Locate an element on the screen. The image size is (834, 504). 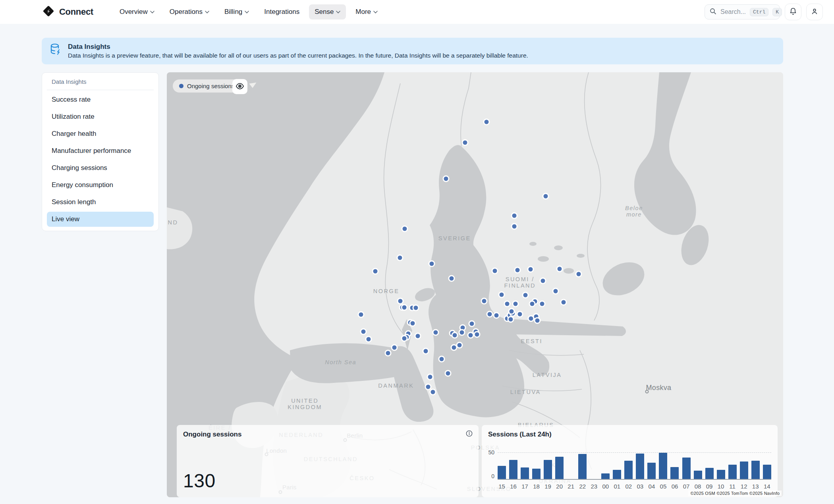
y-tick-0: 0 is located at coordinates (493, 476).